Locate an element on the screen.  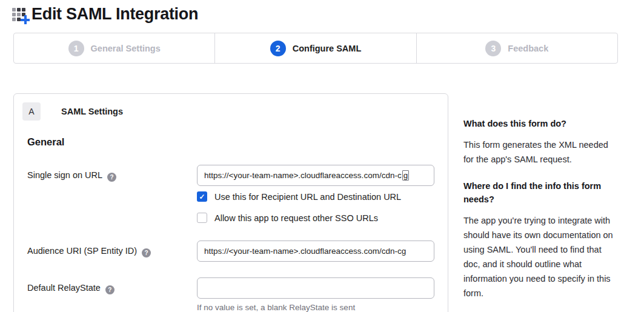
sso-url-label: Single sign on URL? is located at coordinates (112, 173).